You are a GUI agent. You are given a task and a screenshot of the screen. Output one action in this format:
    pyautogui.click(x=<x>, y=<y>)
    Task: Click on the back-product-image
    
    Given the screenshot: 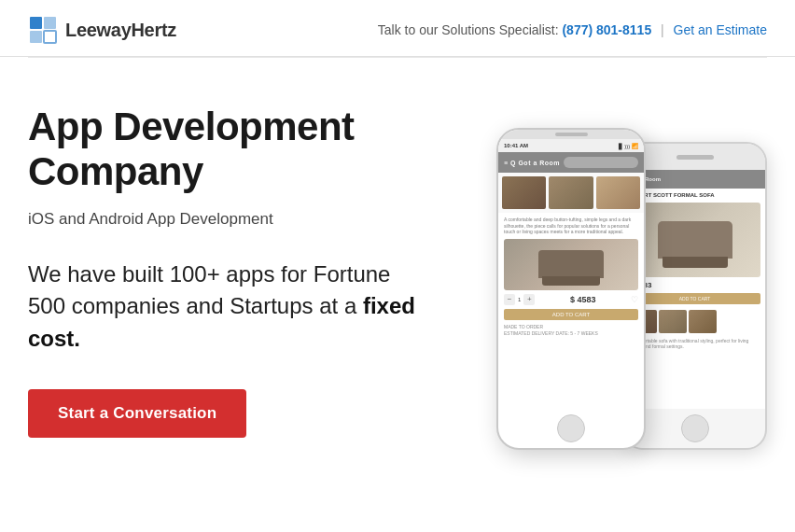 What is the action you would take?
    pyautogui.click(x=694, y=240)
    